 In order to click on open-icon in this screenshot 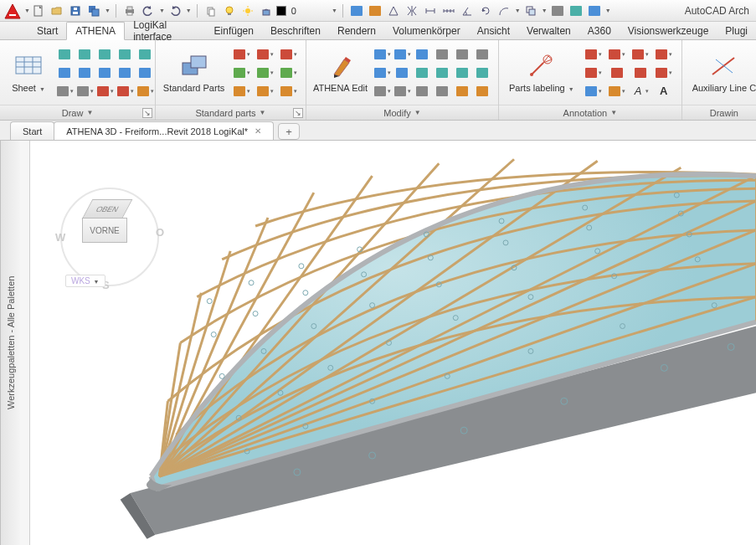, I will do `click(57, 11)`.